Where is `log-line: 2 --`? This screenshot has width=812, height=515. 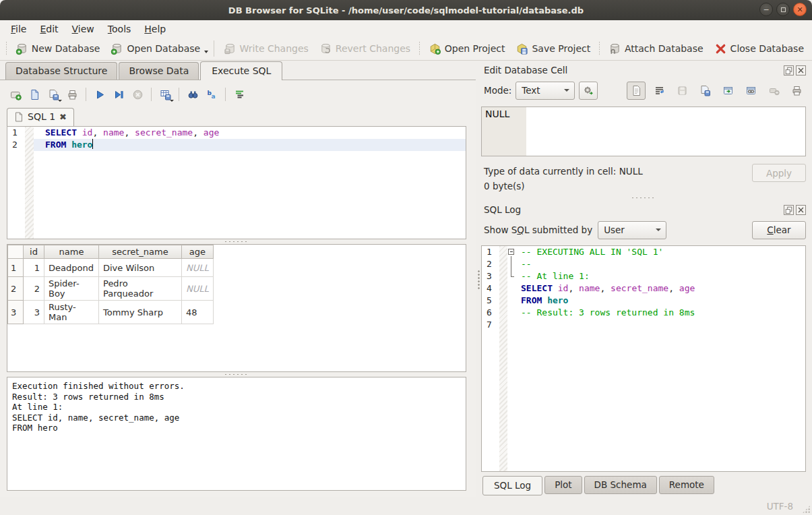 log-line: 2 -- is located at coordinates (644, 264).